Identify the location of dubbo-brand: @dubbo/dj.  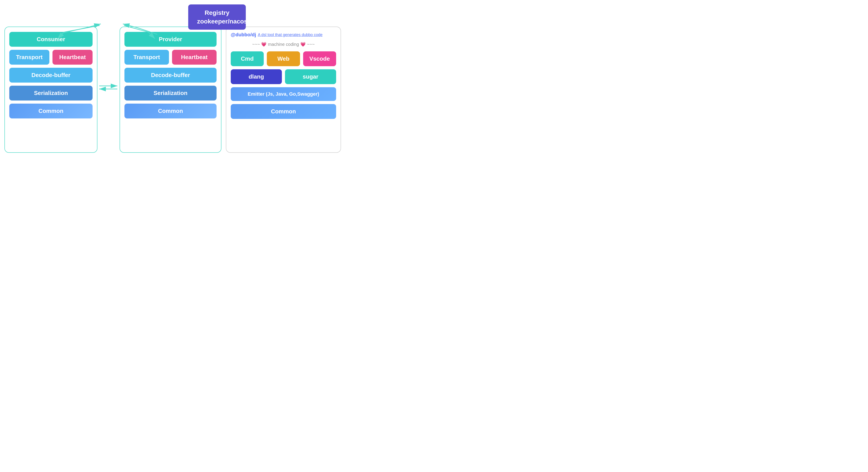
(243, 35).